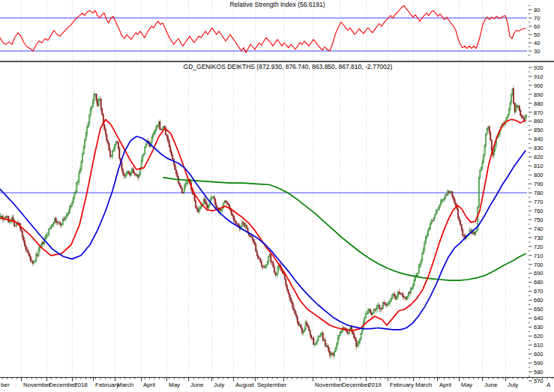 The image size is (554, 392). I want to click on svg-text: 2019, so click(375, 385).